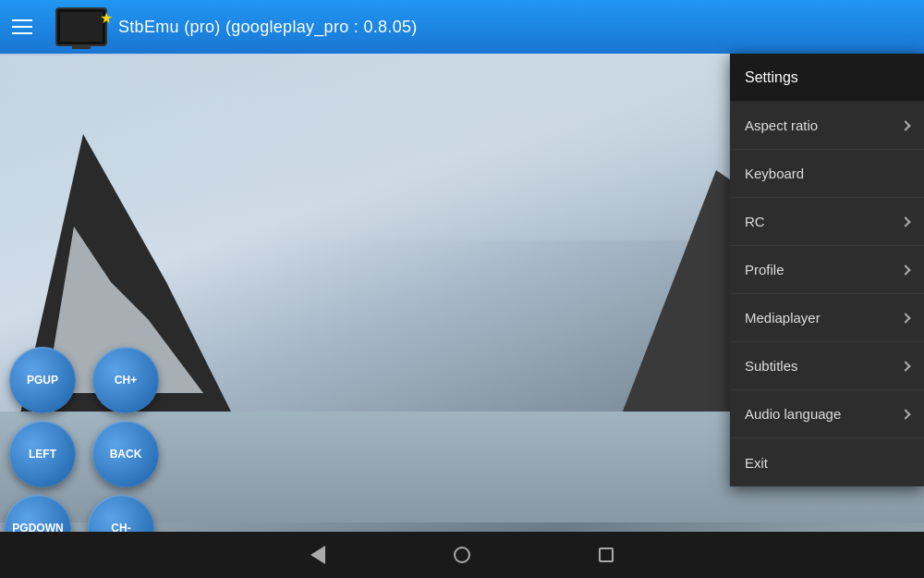 This screenshot has width=924, height=578. I want to click on menu-item-mediaplayer: Mediaplayer, so click(827, 318).